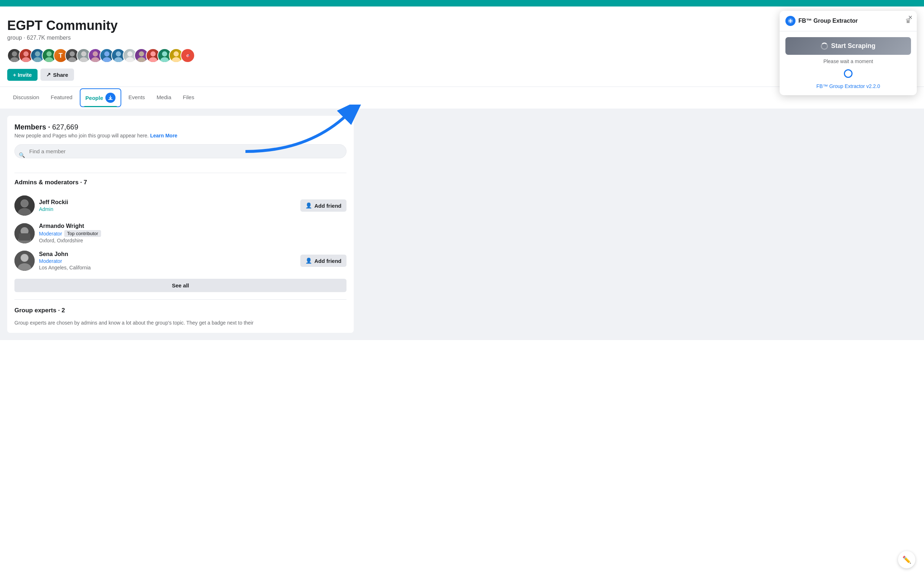 The height and width of the screenshot is (577, 924). What do you see at coordinates (65, 268) in the screenshot?
I see `member-location-sena: Los Angeles, California` at bounding box center [65, 268].